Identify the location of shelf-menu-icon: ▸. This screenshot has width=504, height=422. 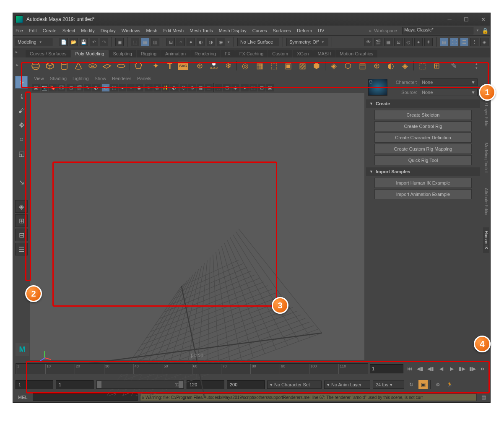
(17, 52).